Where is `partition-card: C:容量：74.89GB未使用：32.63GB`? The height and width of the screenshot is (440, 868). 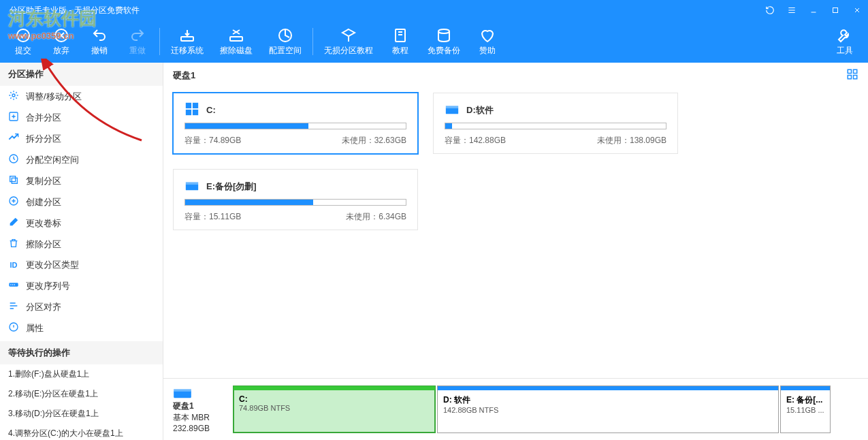
partition-card: C:容量：74.89GB未使用：32.63GB is located at coordinates (295, 123).